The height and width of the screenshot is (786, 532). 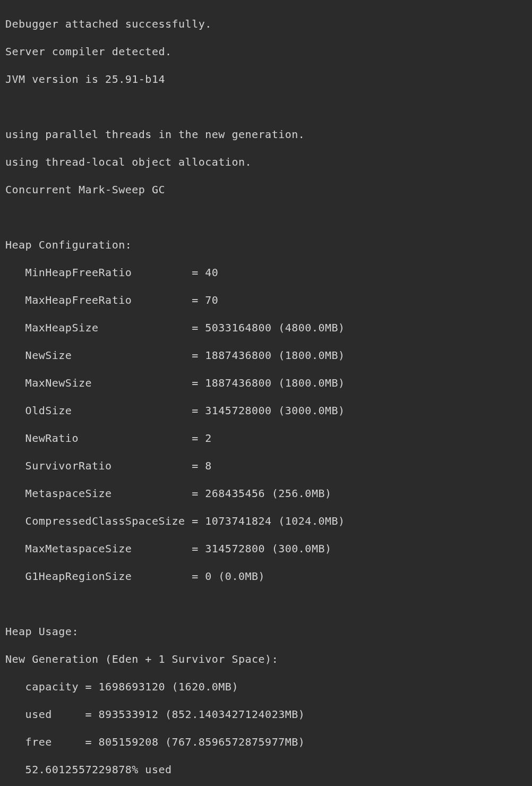 What do you see at coordinates (268, 134) in the screenshot?
I see `gc-parallel-line: using parallel threads in the new genera…` at bounding box center [268, 134].